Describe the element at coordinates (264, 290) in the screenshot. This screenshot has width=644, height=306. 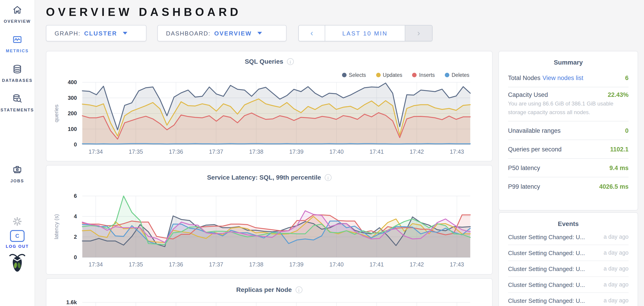
I see `chart-title: Replicas per Node` at that location.